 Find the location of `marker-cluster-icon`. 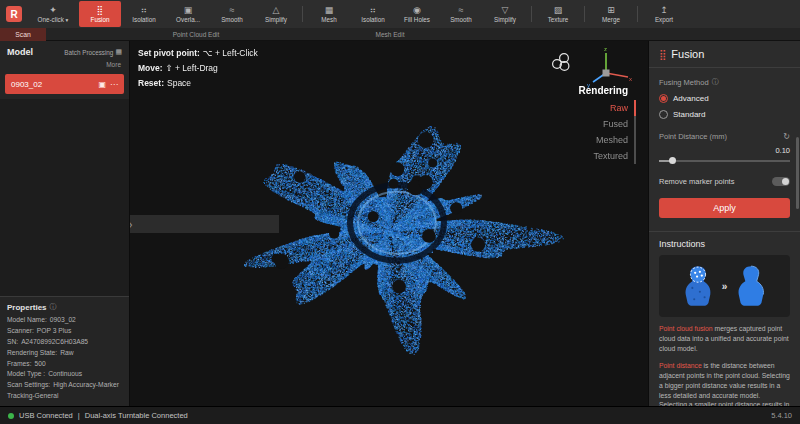

marker-cluster-icon is located at coordinates (561, 62).